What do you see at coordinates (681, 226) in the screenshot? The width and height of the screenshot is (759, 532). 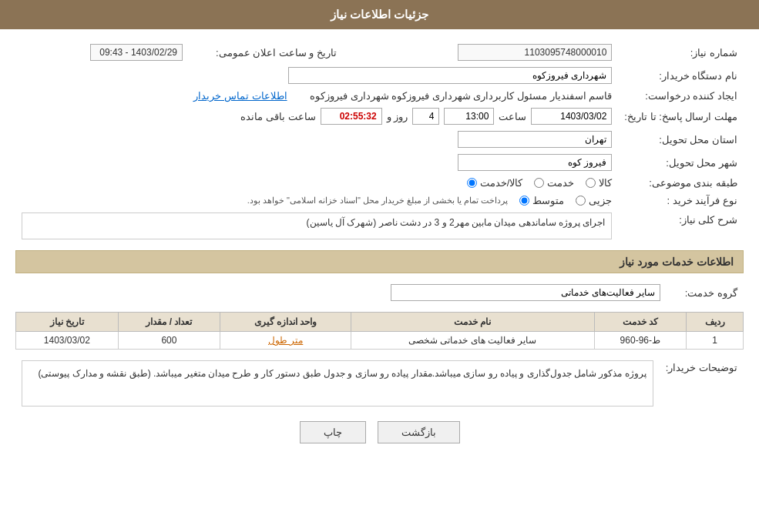 I see `sharheKolli-label: شرح کلی نیاز:` at bounding box center [681, 226].